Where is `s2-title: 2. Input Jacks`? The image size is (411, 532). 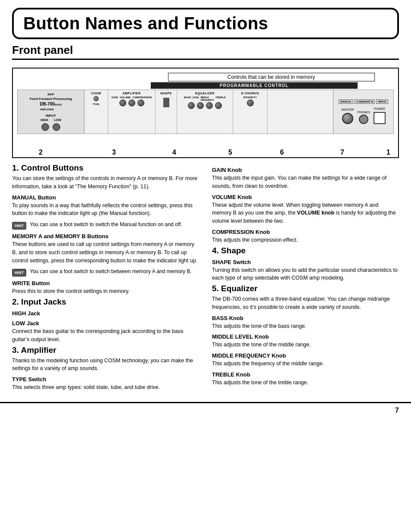
s2-title: 2. Input Jacks is located at coordinates (106, 302).